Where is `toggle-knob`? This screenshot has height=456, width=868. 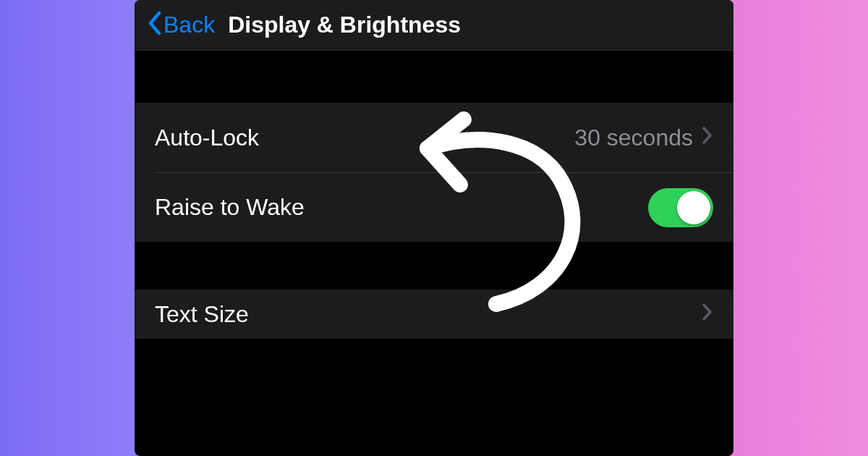 toggle-knob is located at coordinates (694, 208).